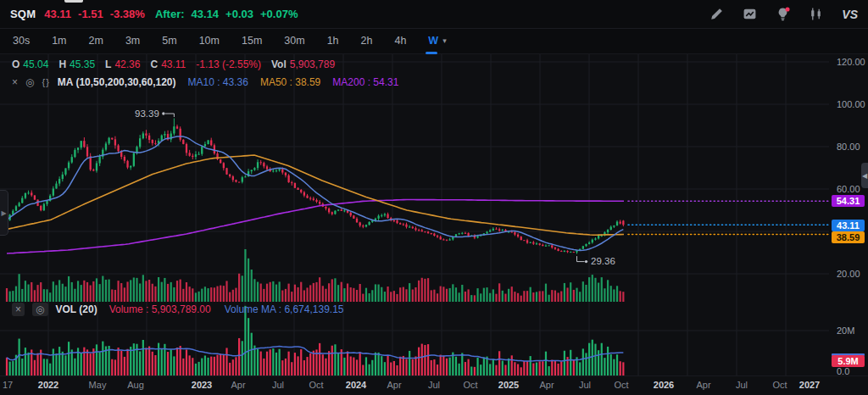  I want to click on price-badge: 38.59, so click(848, 237).